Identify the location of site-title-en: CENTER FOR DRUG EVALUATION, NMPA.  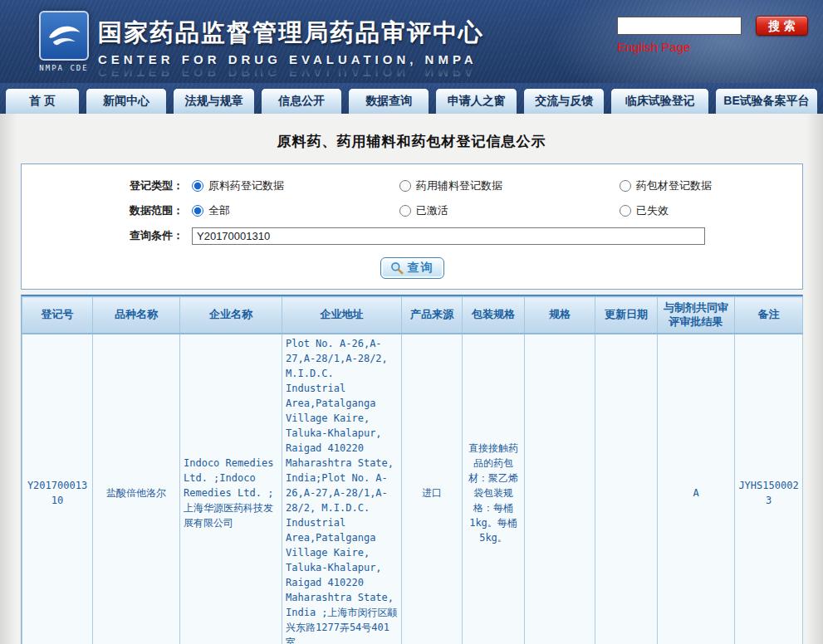
(291, 60).